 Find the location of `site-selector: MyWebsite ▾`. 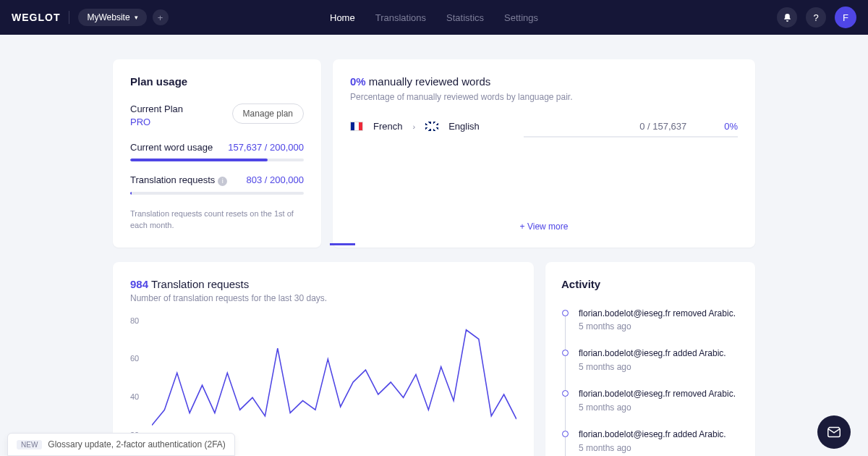

site-selector: MyWebsite ▾ is located at coordinates (112, 17).